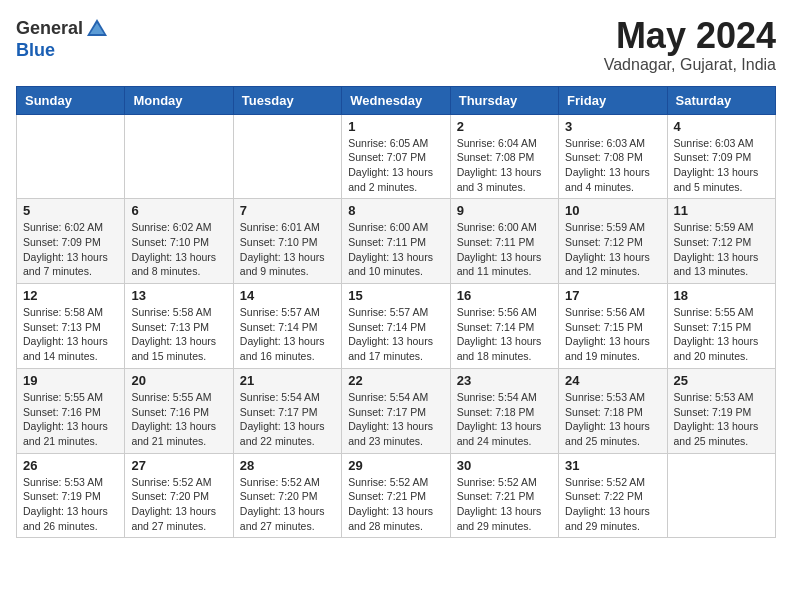 This screenshot has height=612, width=792. Describe the element at coordinates (613, 242) in the screenshot. I see `calendar-cell: 10Sunrise: 5:59 AM Sunset: 7:12 PM Dayli…` at that location.